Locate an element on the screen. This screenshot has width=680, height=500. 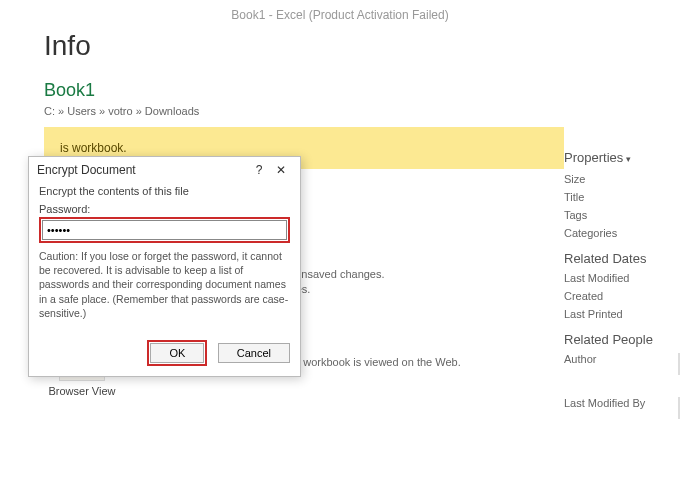
ok-highlight: OK is located at coordinates (177, 353).